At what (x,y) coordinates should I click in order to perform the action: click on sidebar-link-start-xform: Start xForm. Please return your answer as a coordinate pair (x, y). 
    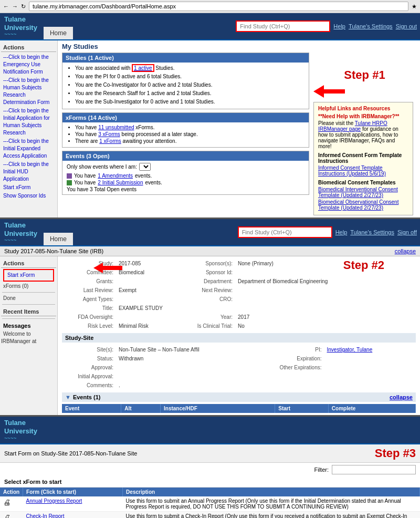
    Looking at the image, I should click on (28, 188).